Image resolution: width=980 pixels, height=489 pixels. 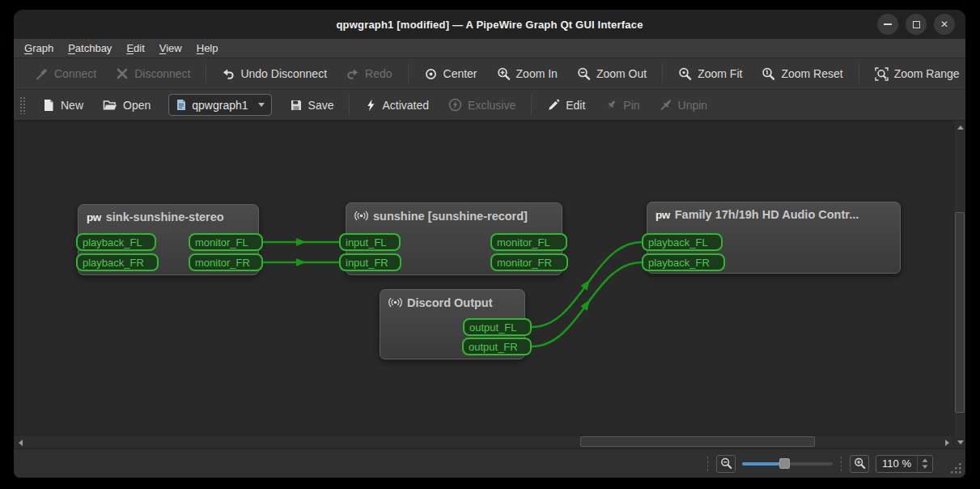 What do you see at coordinates (20, 442) in the screenshot?
I see `scroll-left-button` at bounding box center [20, 442].